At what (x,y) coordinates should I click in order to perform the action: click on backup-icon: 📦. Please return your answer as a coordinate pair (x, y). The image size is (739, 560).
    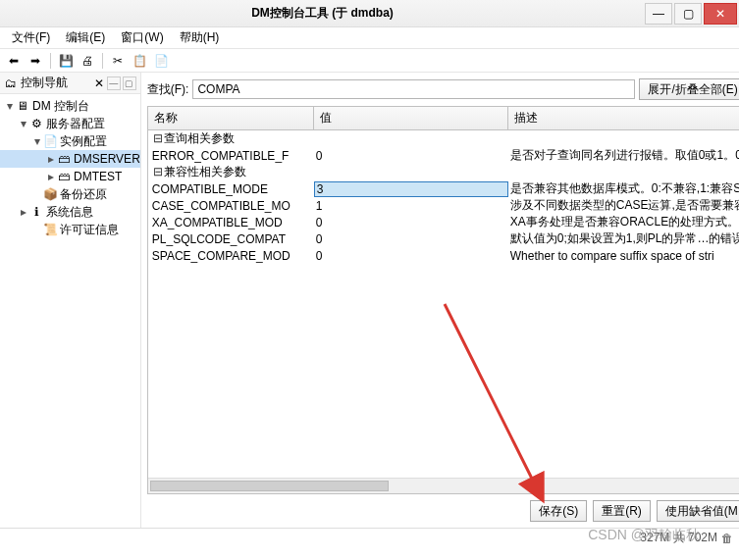
    Looking at the image, I should click on (50, 194).